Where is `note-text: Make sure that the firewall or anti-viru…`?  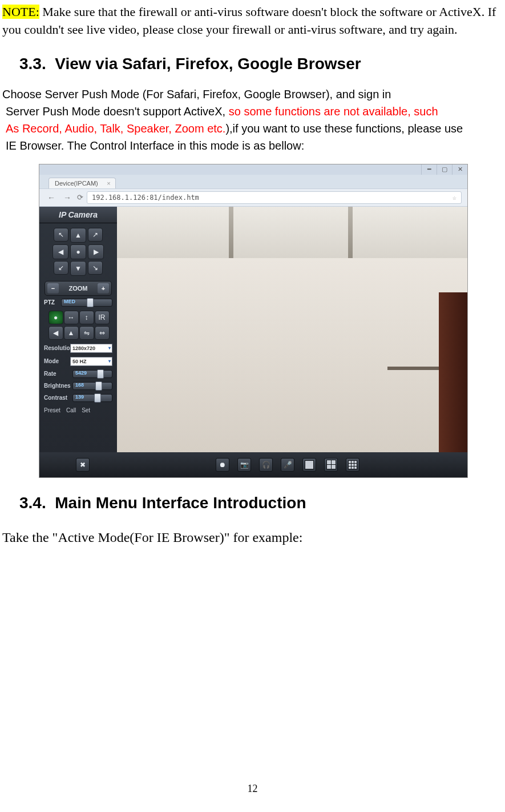
note-text: Make sure that the firewall or anti-viru… is located at coordinates (249, 21).